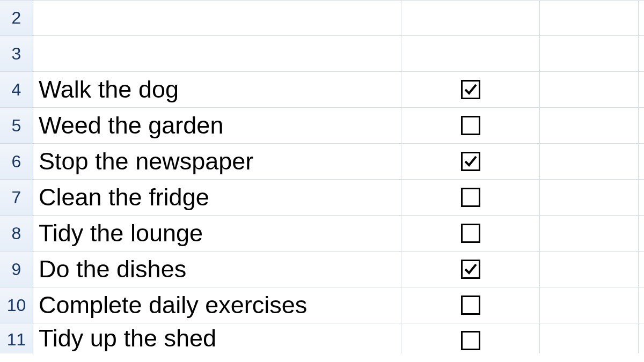  I want to click on cell-text: Weed the garden, so click(217, 125).